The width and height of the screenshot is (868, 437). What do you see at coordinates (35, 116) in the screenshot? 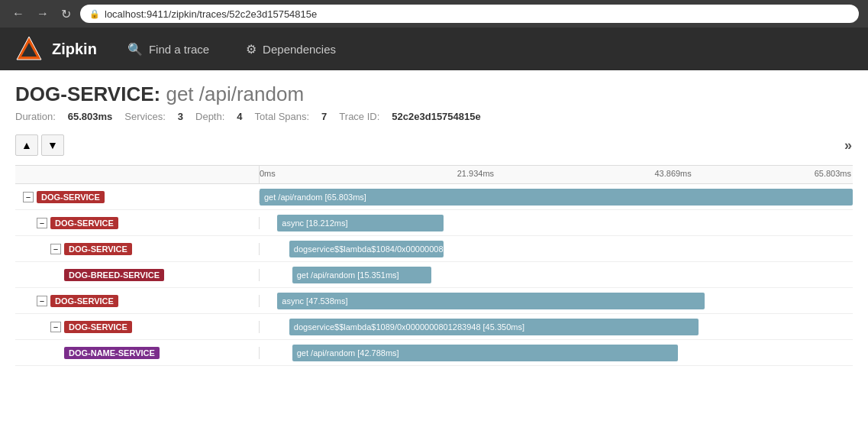
I see `duration-label: Duration:` at bounding box center [35, 116].